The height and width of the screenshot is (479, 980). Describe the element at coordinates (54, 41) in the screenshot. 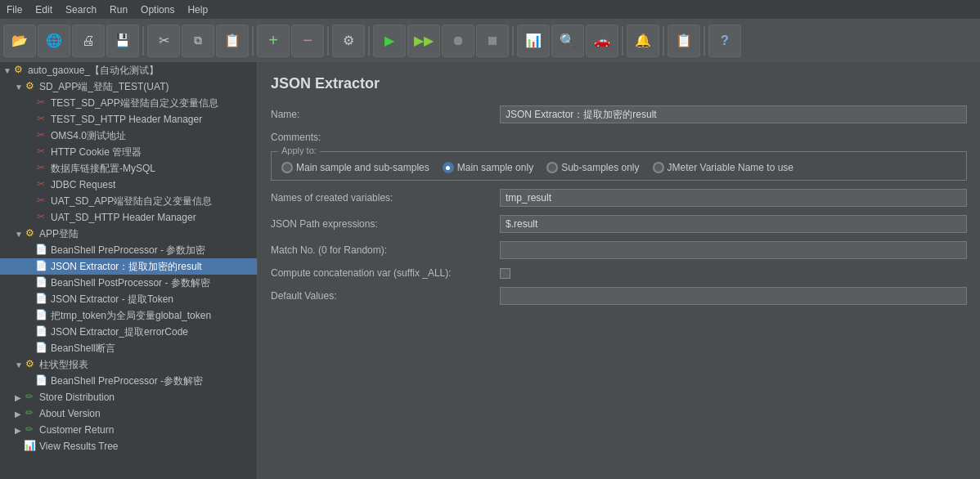

I see `template-button: 🌐` at that location.